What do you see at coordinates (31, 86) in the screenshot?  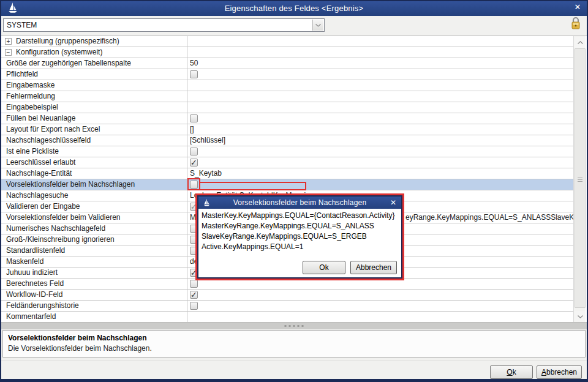 I see `property-label: Eingabemaske` at bounding box center [31, 86].